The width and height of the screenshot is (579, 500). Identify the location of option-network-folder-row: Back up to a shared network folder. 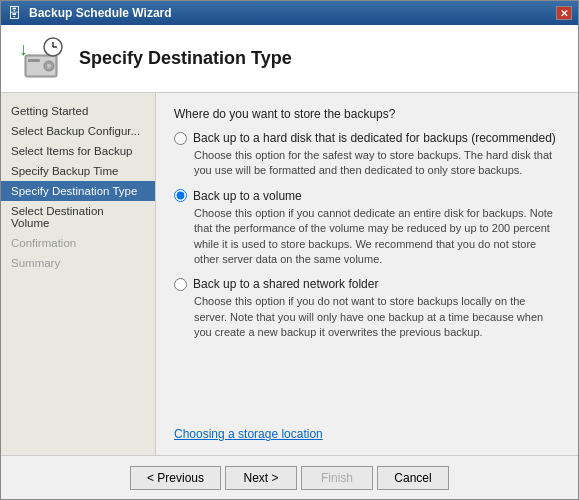
(367, 284).